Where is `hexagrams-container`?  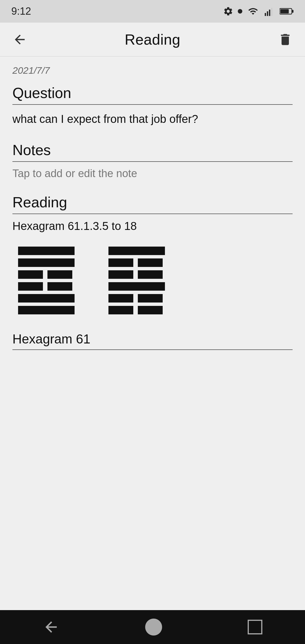
hexagrams-container is located at coordinates (152, 280).